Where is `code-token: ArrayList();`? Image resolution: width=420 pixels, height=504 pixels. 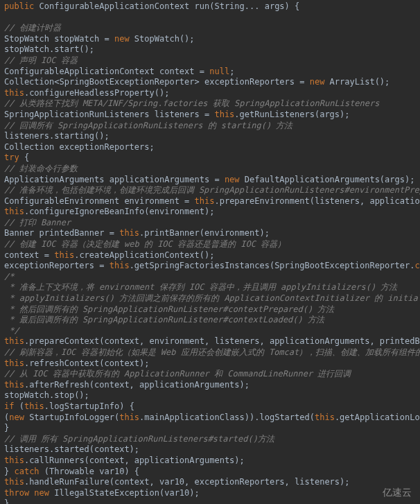 code-token: ArrayList(); is located at coordinates (360, 82).